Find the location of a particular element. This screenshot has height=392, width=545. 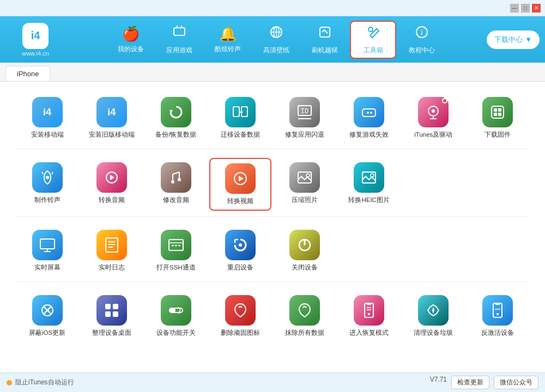

tool-clean-junk: 清理设备垃圾 is located at coordinates (434, 316).